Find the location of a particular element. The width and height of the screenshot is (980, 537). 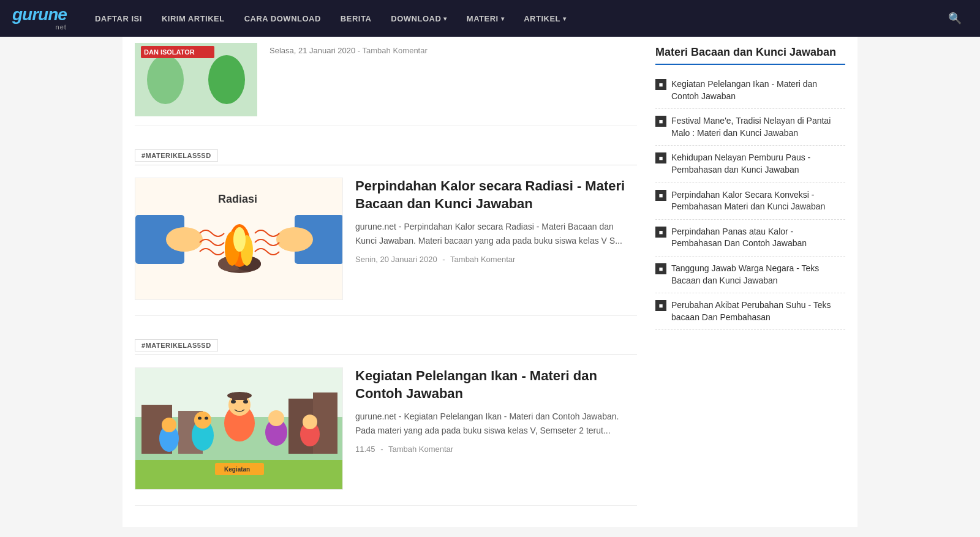

article-body-2: Kegiatan Pelelangan Ikan - Materi dan Co… is located at coordinates (496, 429).